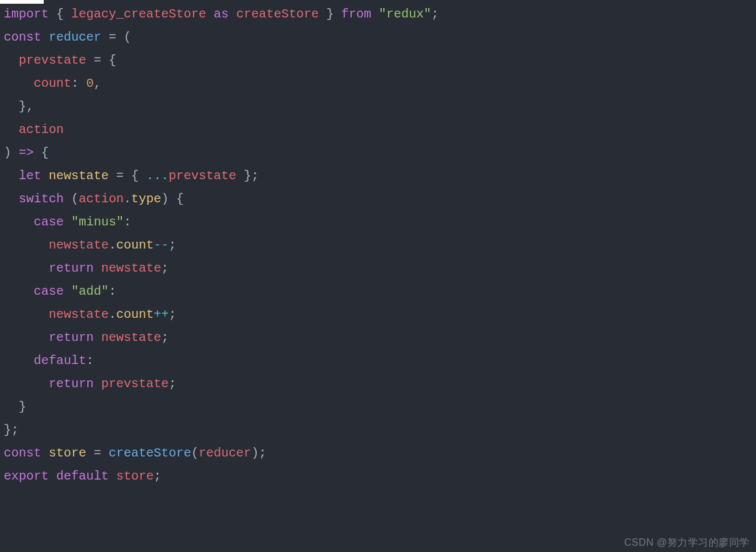  What do you see at coordinates (90, 245) in the screenshot?
I see `code-line: newstate.count--;` at bounding box center [90, 245].